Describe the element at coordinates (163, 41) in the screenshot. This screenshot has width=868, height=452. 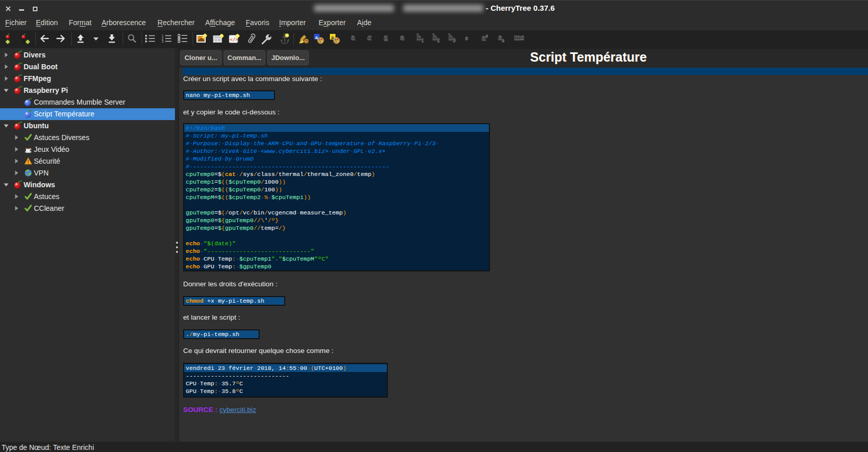
I see `svg-text: 3` at that location.